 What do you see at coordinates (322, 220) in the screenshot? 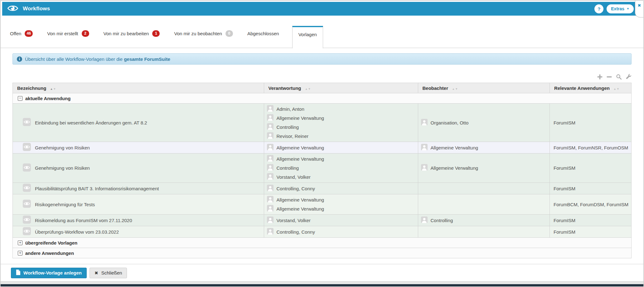
I see `table-row: Risikomeldung aus ForumISM vom 27.11.202…` at bounding box center [322, 220].